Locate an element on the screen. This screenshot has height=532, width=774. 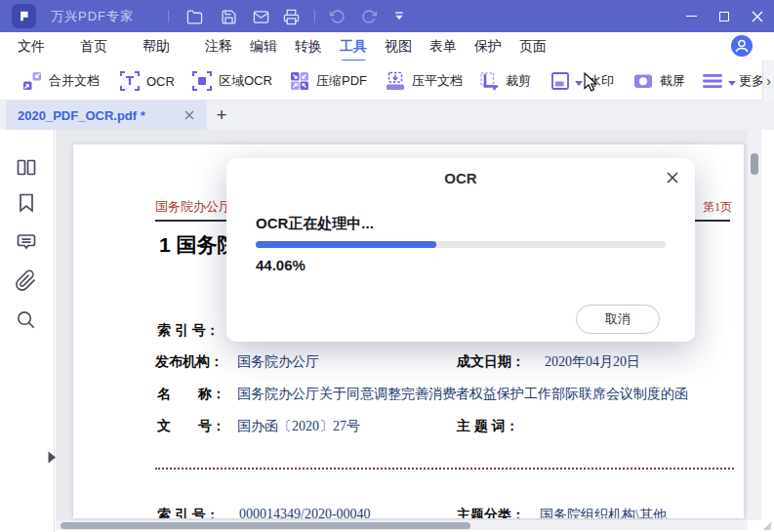
document-tab: 2020_PDF_OCR.pdf * is located at coordinates (106, 115).